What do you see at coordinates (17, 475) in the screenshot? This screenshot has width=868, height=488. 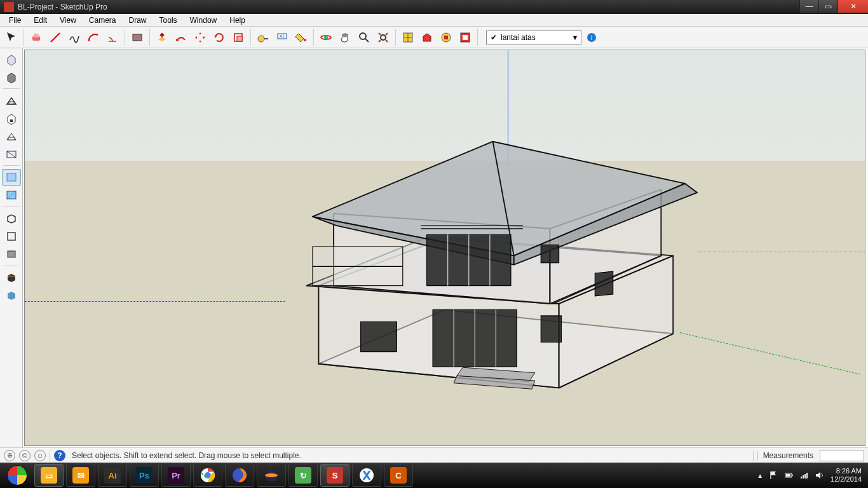 I see `windows-logo-icon` at bounding box center [17, 475].